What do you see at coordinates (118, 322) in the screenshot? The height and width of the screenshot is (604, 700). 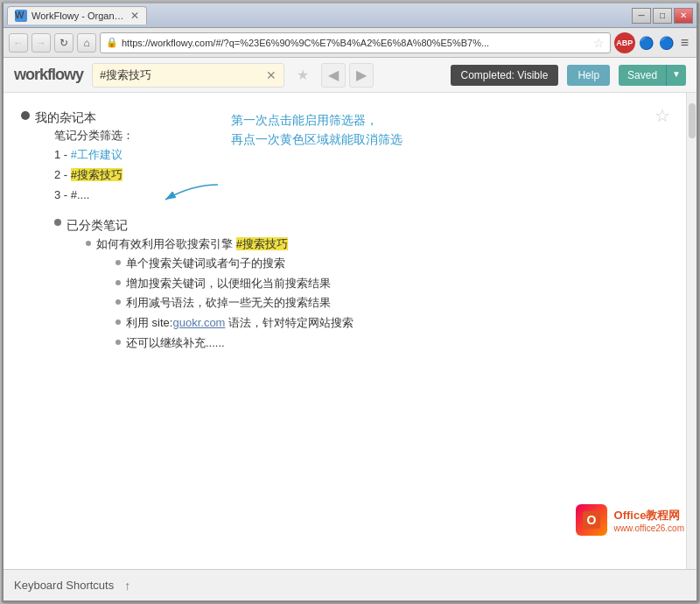 I see `gc4-bullet` at bounding box center [118, 322].